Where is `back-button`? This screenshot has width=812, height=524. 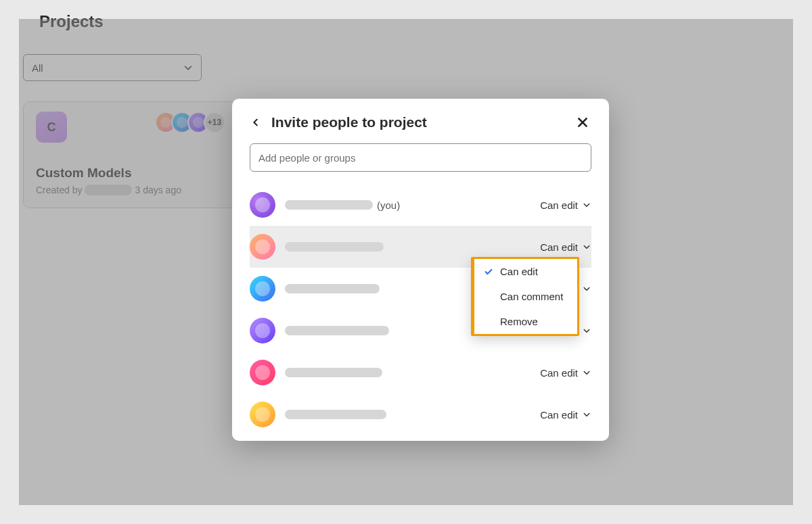
back-button is located at coordinates (256, 122).